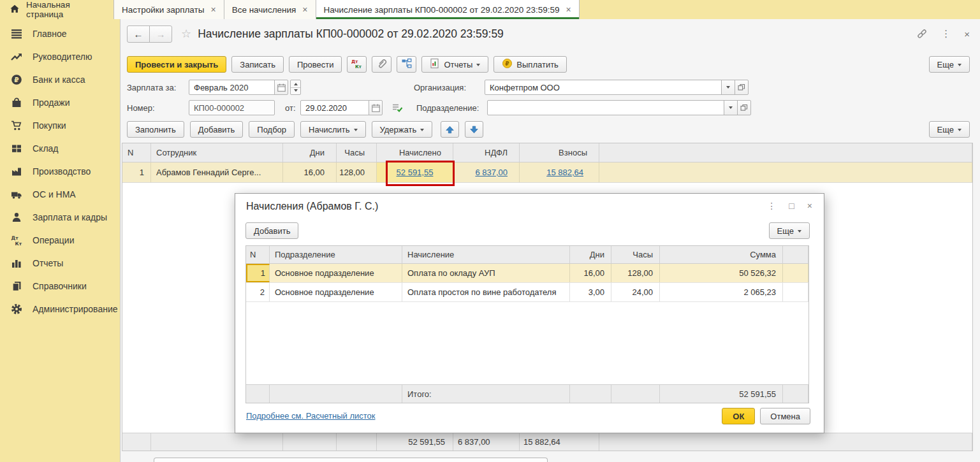 This screenshot has height=462, width=980. What do you see at coordinates (60, 217) in the screenshot?
I see `sidebar-item-salary-hr: Зарплата и кадры` at bounding box center [60, 217].